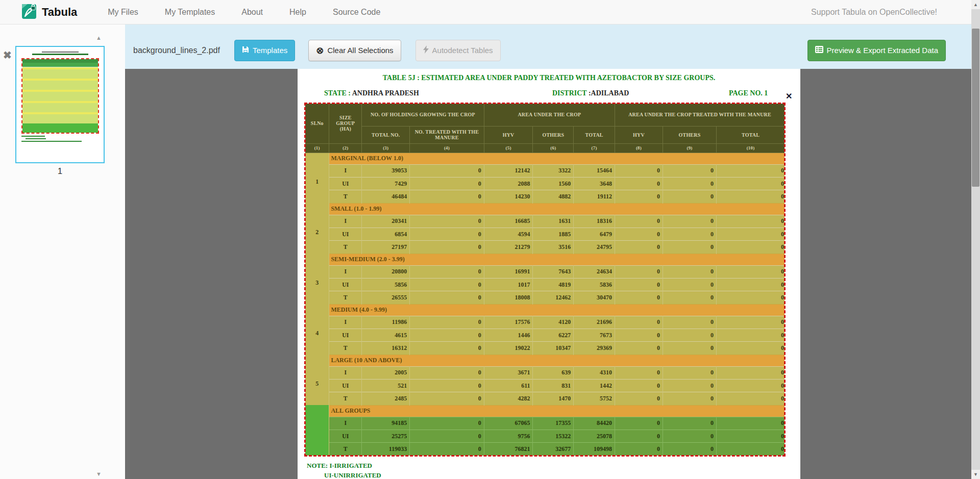 Image resolution: width=980 pixels, height=479 pixels. I want to click on preview-export-button: Preview & Export Extracted Data, so click(877, 51).